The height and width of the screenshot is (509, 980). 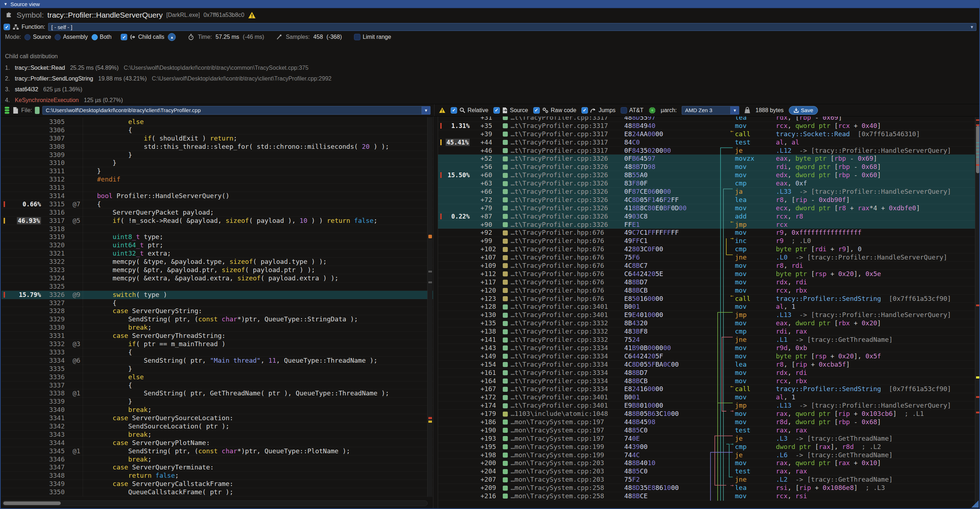 I want to click on child-call-item: 1.tracy::Socket::Read25.25 ms (54.89%)C:…, so click(x=157, y=68).